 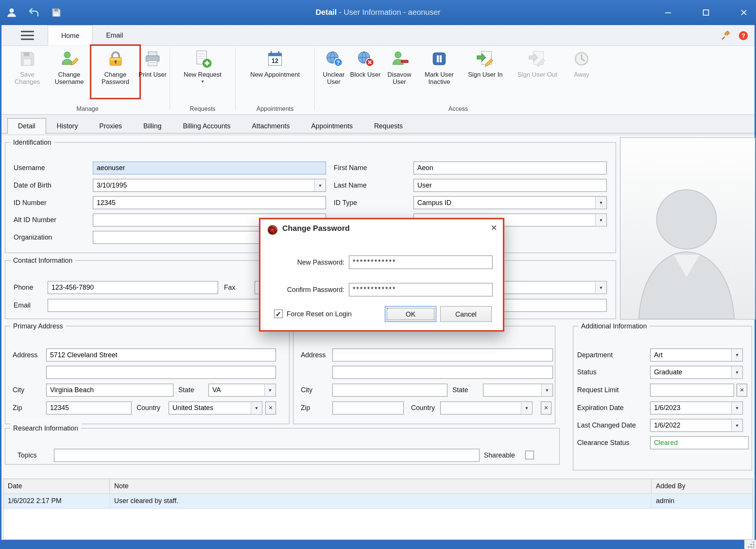 I want to click on block-user-button: Block User, so click(x=365, y=72).